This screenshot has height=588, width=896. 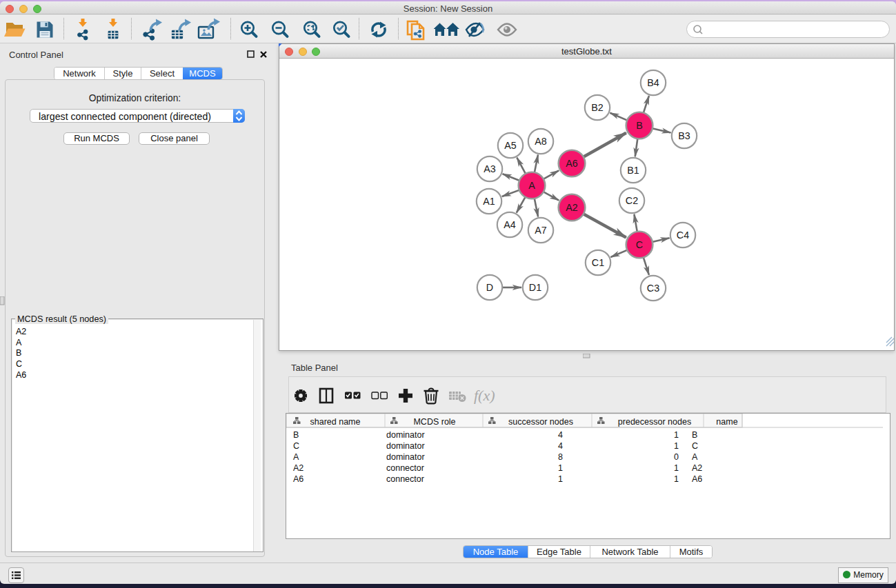 I want to click on svg-text: B1, so click(x=633, y=170).